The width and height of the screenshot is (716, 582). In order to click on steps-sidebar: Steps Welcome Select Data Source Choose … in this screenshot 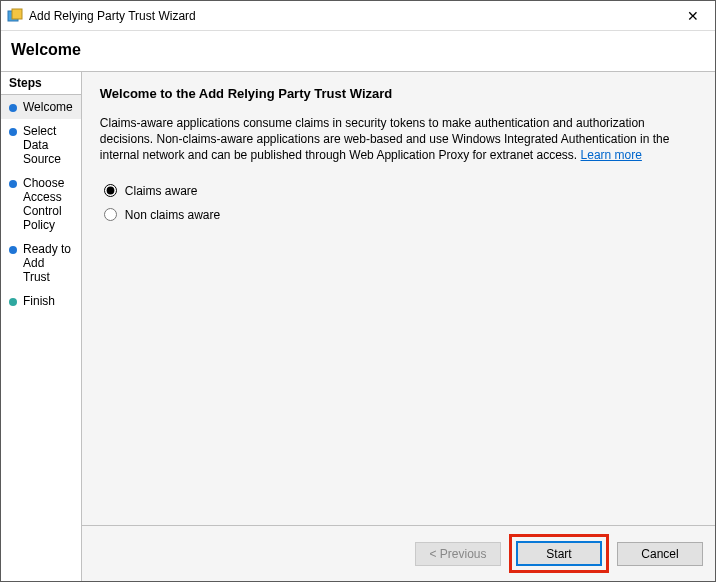, I will do `click(42, 326)`.